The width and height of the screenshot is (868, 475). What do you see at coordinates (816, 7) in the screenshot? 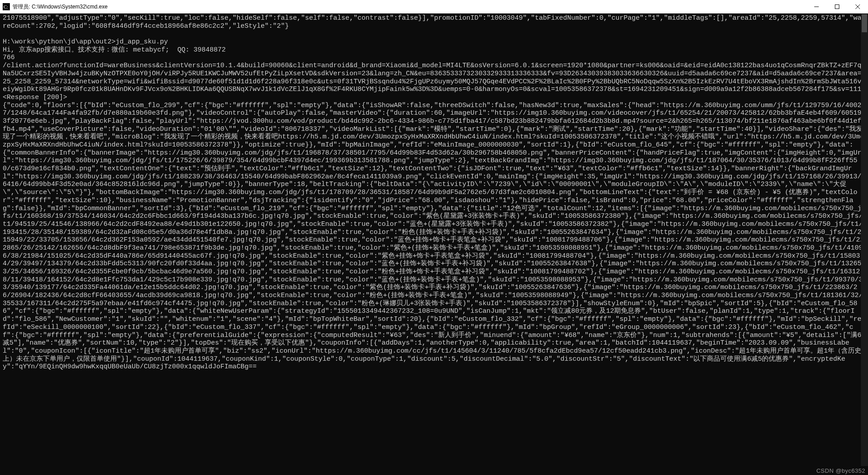
I see `minimize-button` at bounding box center [816, 7].